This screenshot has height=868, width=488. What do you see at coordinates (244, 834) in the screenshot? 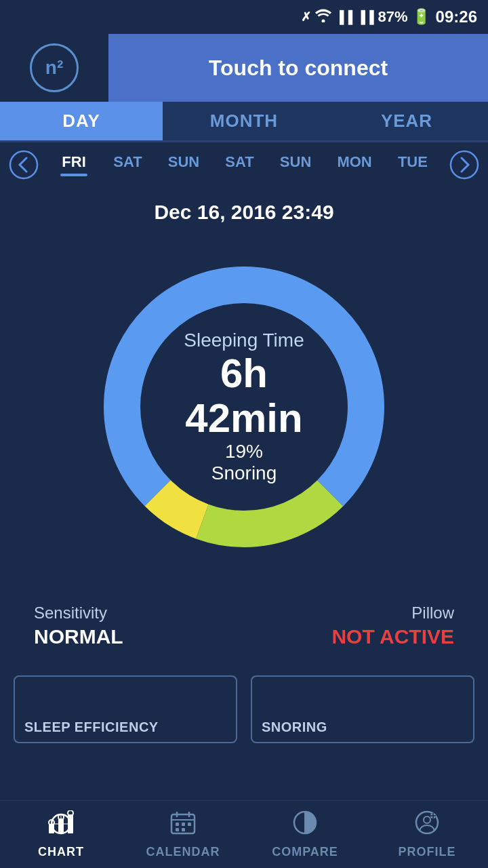
I see `bottom-nav: CHART CALENDAR COMPARE` at bounding box center [244, 834].